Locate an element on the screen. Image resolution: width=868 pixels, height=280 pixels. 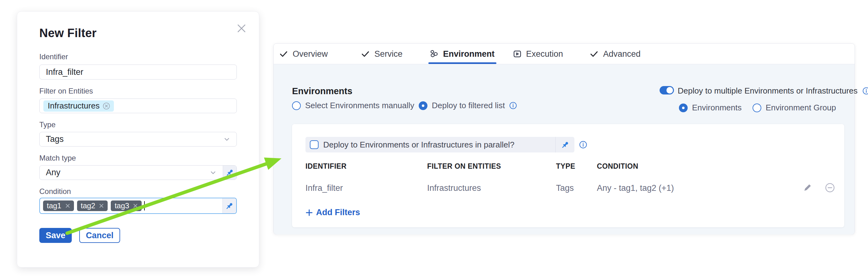
radio-label: Deploy to filtered list is located at coordinates (468, 106).